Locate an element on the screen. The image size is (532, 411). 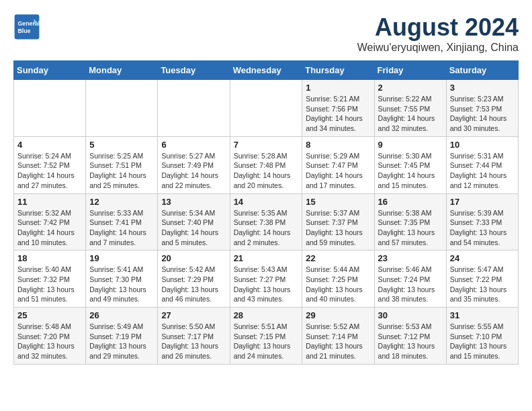
day-number: 20 is located at coordinates (193, 258).